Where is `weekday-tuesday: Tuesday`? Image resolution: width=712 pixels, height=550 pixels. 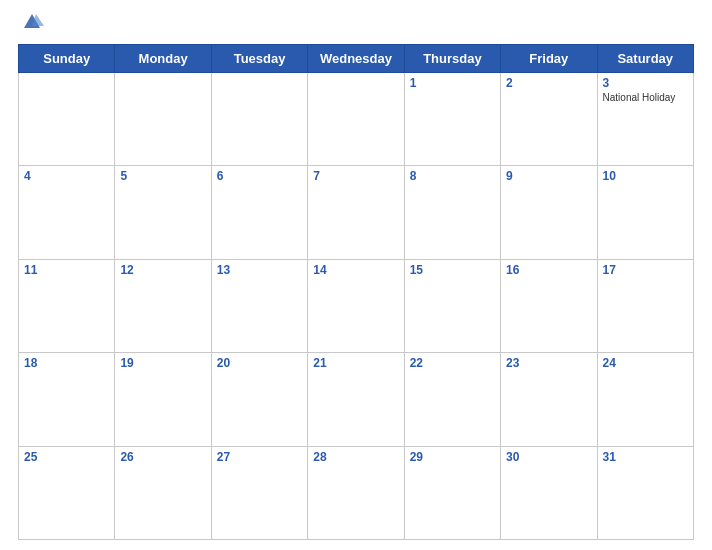 weekday-tuesday: Tuesday is located at coordinates (259, 59).